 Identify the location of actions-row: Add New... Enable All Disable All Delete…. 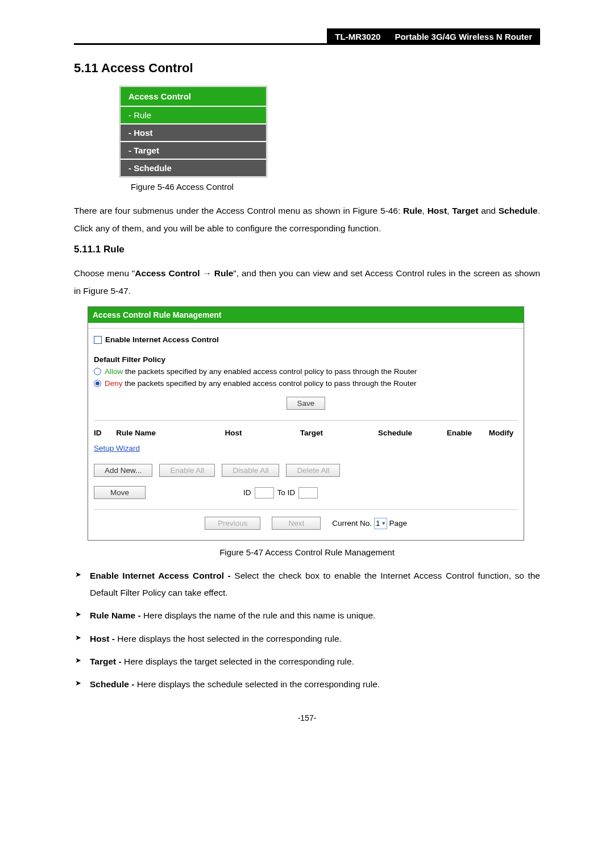
(306, 471).